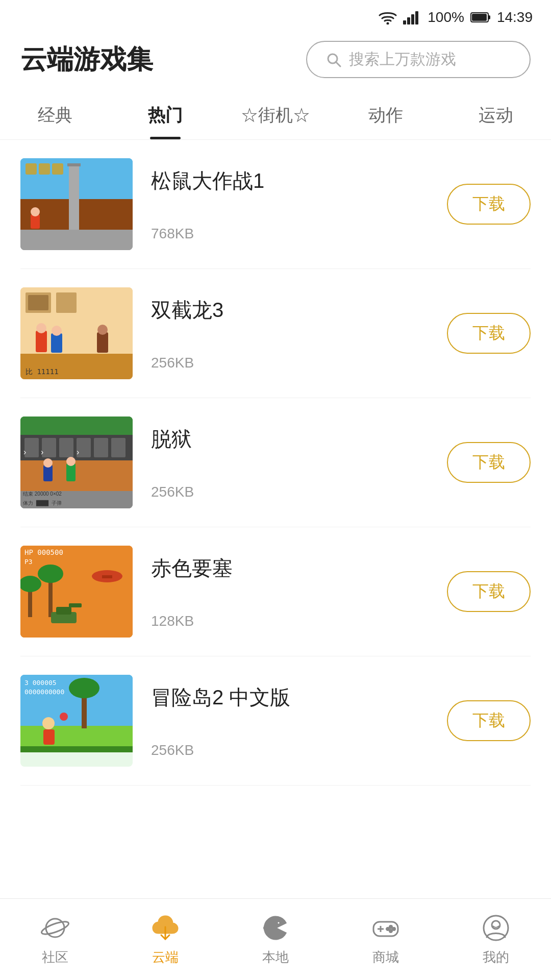 Image resolution: width=551 pixels, height=980 pixels. I want to click on download-button-4: 下载, so click(489, 592).